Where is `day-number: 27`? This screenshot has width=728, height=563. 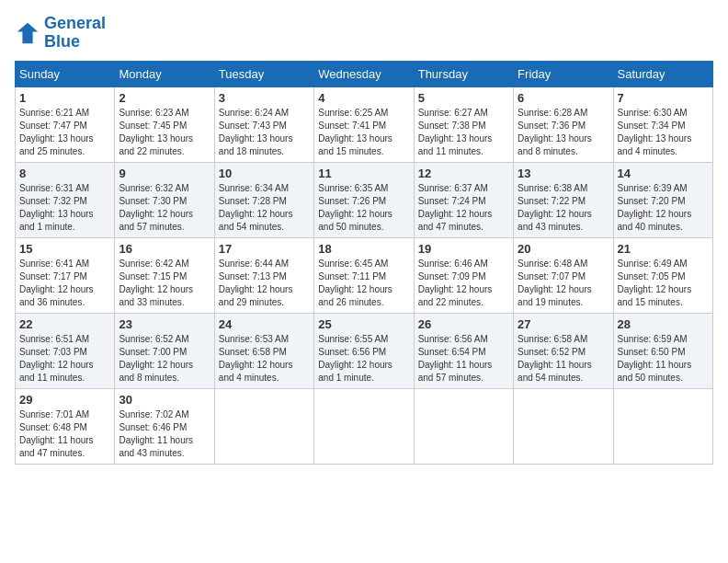 day-number: 27 is located at coordinates (563, 324).